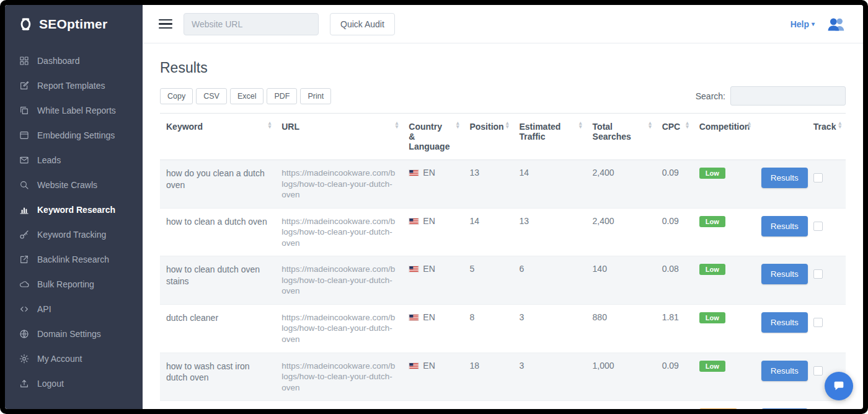 The image size is (868, 414). I want to click on keyword-cell: how to clean dutch oven stains, so click(218, 281).